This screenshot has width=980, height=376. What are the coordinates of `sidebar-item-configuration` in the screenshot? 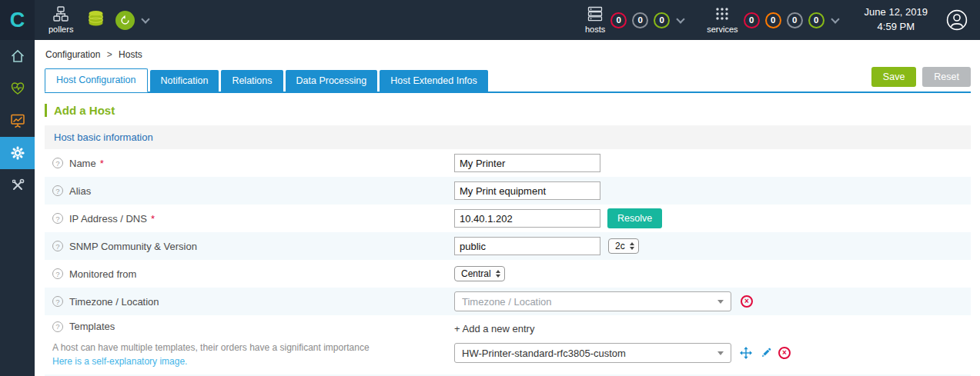 It's located at (17, 153).